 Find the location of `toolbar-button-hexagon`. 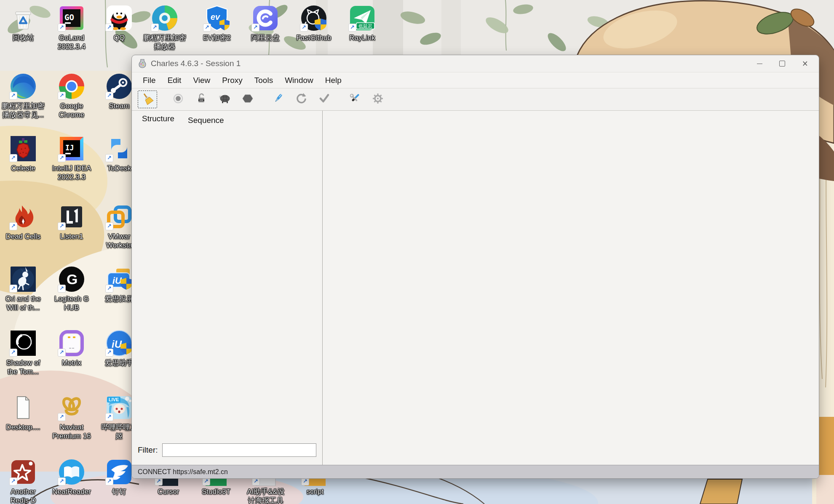

toolbar-button-hexagon is located at coordinates (248, 99).